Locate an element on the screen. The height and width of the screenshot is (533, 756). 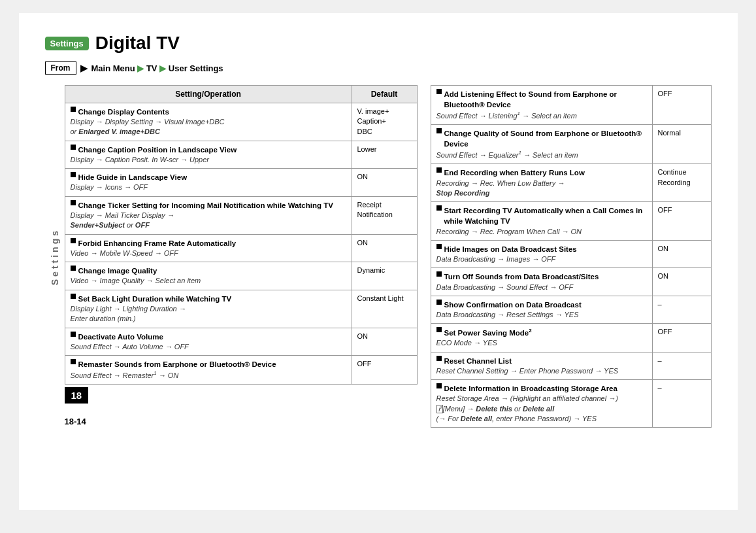
right-row-1-default: OFF is located at coordinates (682, 105).